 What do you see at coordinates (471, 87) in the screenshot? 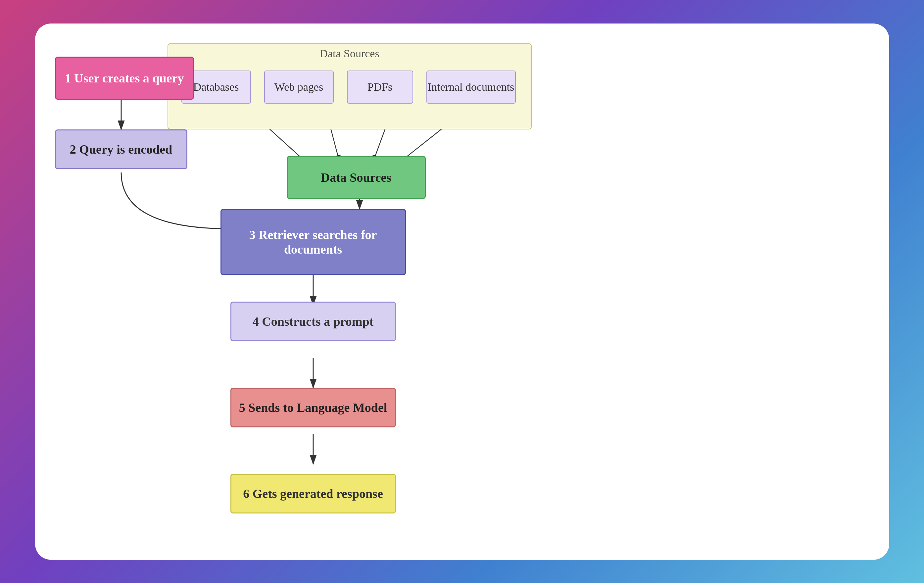
I see `datasource-internal: Internal documents` at bounding box center [471, 87].